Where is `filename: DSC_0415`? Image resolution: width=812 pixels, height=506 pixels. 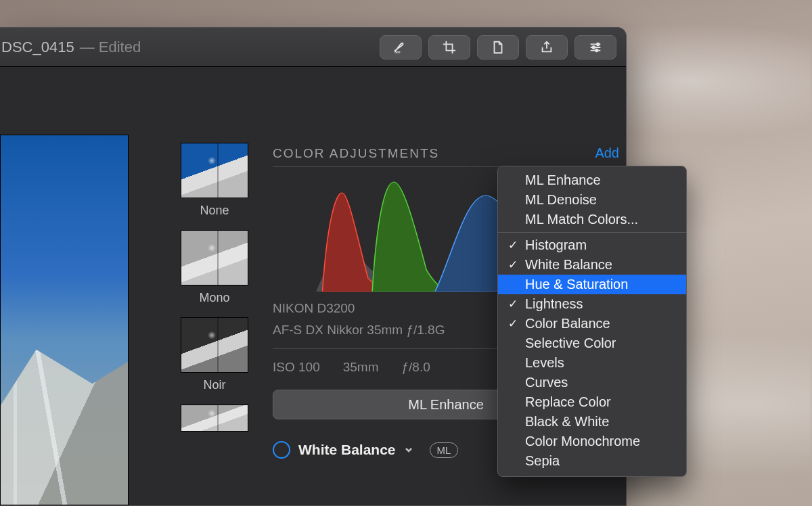
filename: DSC_0415 is located at coordinates (38, 47).